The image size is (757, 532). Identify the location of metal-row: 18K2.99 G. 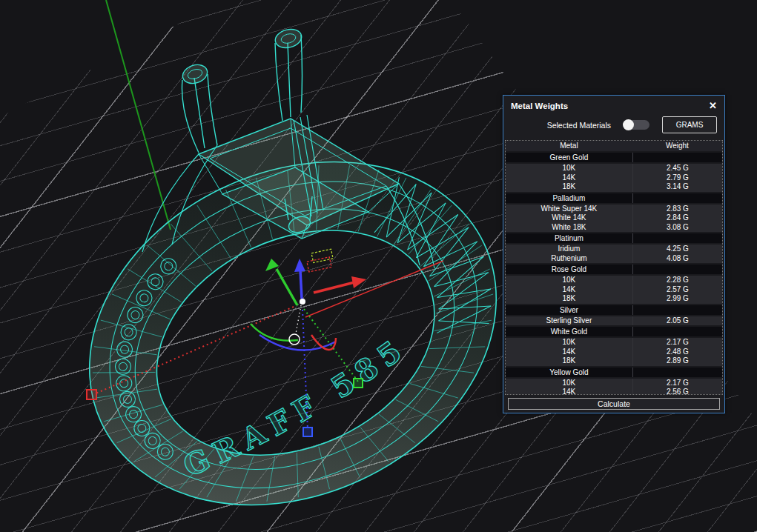
(614, 299).